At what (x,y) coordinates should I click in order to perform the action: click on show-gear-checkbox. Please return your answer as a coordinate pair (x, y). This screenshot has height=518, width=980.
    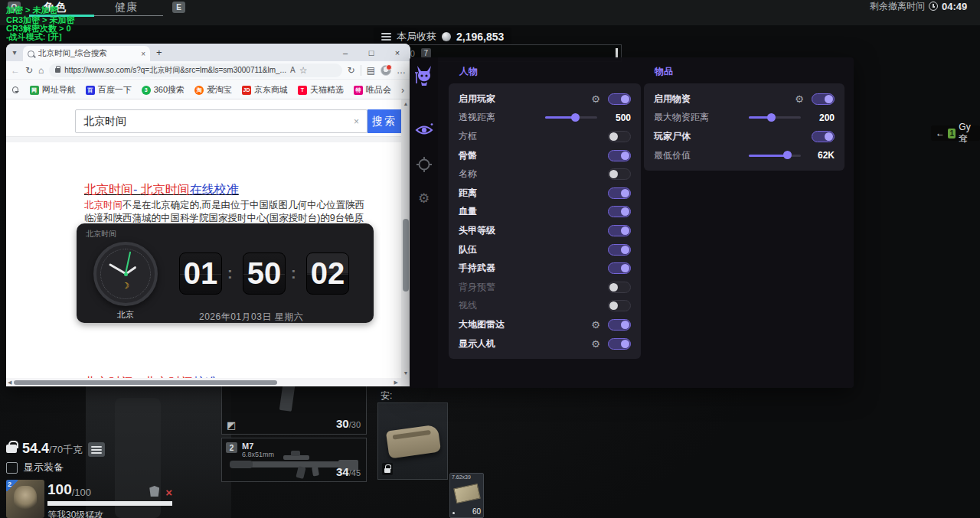
    Looking at the image, I should click on (12, 468).